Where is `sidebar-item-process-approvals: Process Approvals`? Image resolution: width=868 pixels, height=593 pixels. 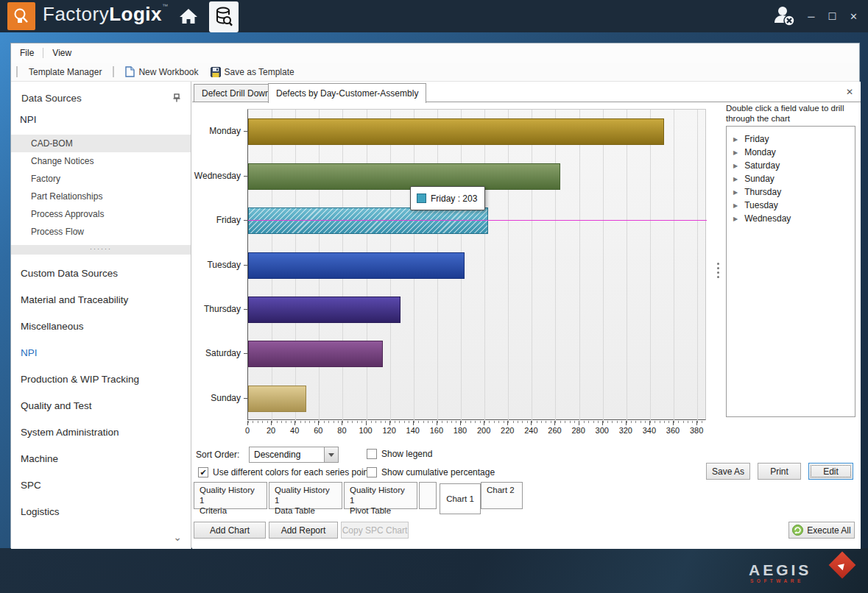 sidebar-item-process-approvals: Process Approvals is located at coordinates (101, 214).